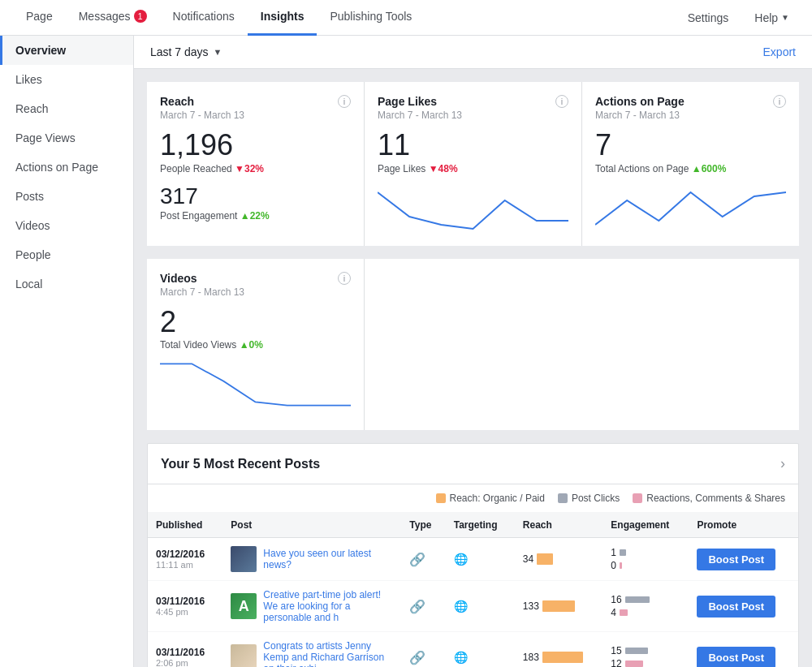 This screenshot has width=812, height=667. Describe the element at coordinates (67, 80) in the screenshot. I see `sidebar-item-likes: Likes` at that location.